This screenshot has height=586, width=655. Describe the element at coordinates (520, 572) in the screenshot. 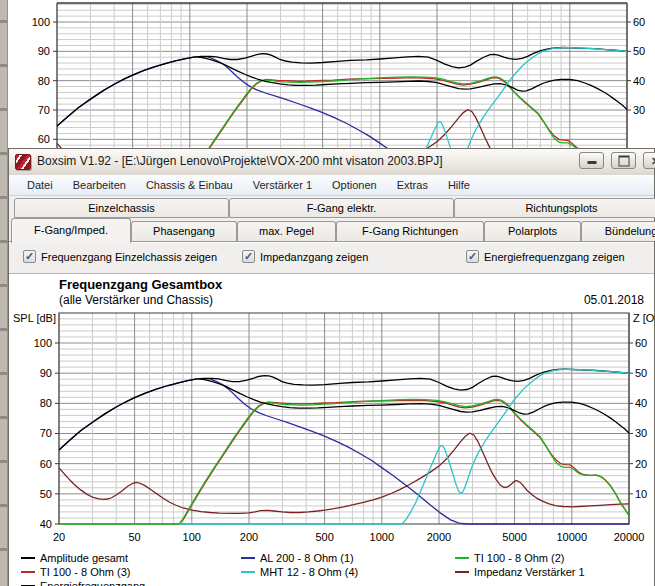

I see `legend-item: Impedanz Verstärker 1` at that location.